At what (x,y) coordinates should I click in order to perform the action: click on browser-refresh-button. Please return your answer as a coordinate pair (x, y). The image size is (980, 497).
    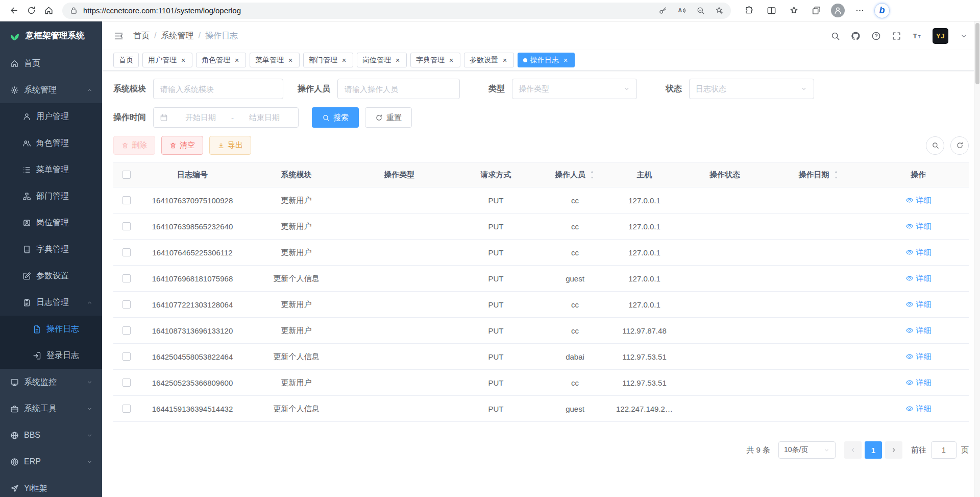
    Looking at the image, I should click on (31, 11).